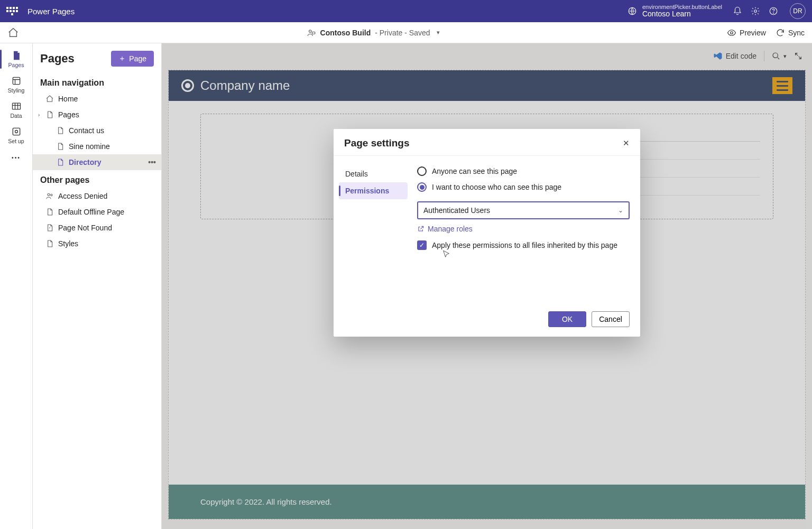  I want to click on environment-name: Contoso Learn, so click(682, 14).